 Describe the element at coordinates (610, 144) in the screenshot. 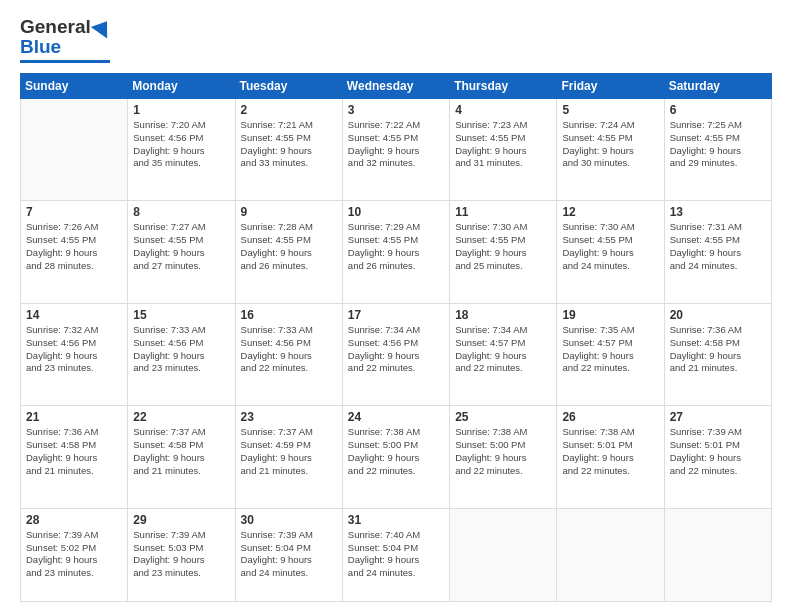

I see `day-info: Sunrise: 7:24 AM Sunset: 4:55 PM Dayligh…` at that location.